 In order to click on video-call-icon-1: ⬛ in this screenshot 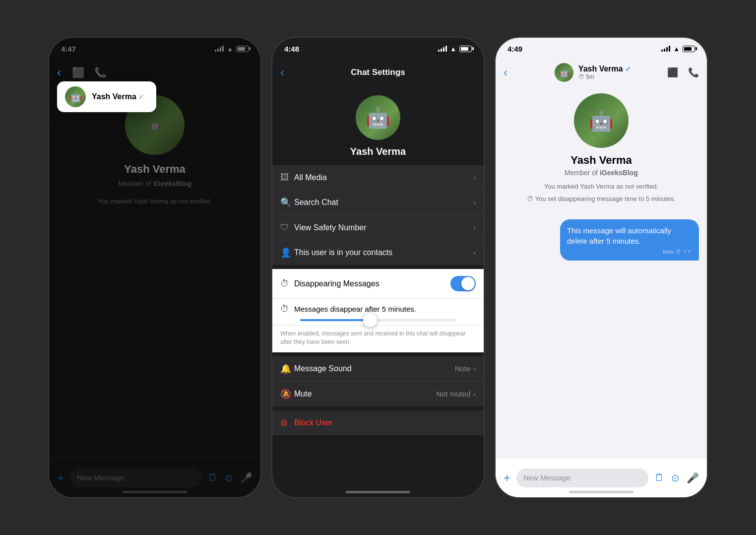, I will do `click(78, 72)`.